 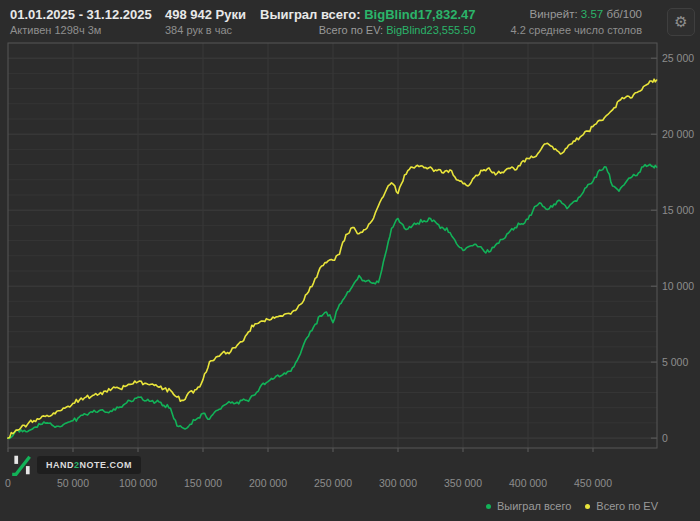 What do you see at coordinates (624, 14) in the screenshot?
I see `winrate-unit: бб/100` at bounding box center [624, 14].